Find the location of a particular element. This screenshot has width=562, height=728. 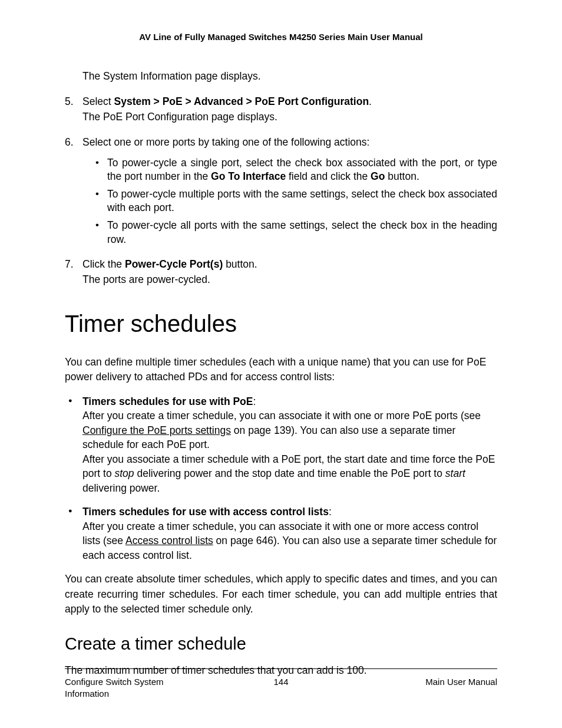

step-number: 6. is located at coordinates (70, 143).